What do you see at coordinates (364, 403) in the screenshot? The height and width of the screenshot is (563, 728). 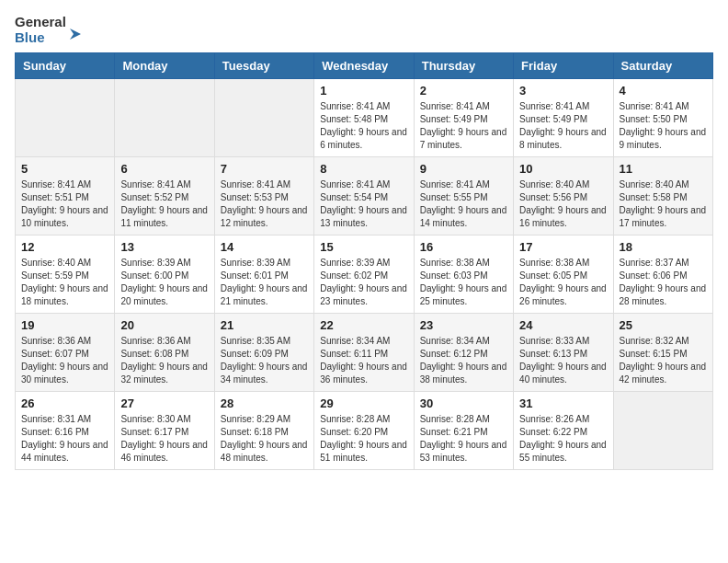 I see `day-number: 29` at bounding box center [364, 403].